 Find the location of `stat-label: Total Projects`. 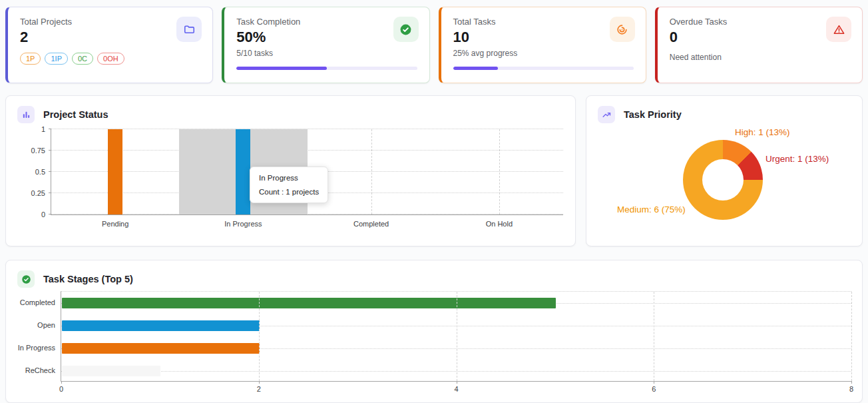

stat-label: Total Projects is located at coordinates (110, 21).